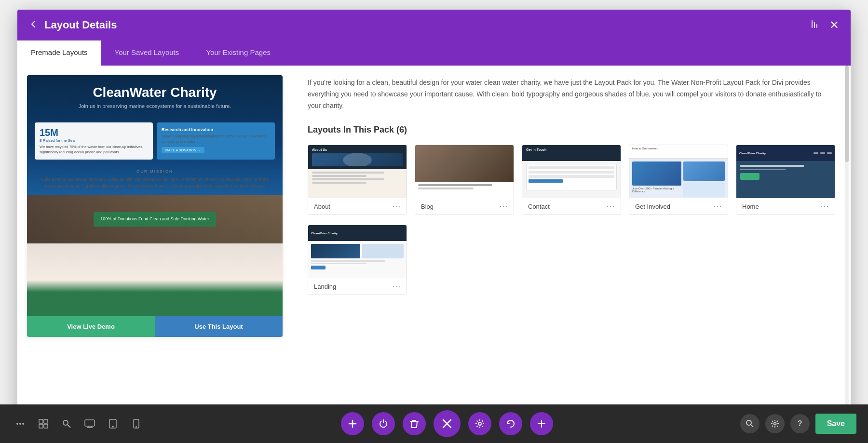 The image size is (868, 443). I want to click on layout-name-home: Home, so click(750, 206).